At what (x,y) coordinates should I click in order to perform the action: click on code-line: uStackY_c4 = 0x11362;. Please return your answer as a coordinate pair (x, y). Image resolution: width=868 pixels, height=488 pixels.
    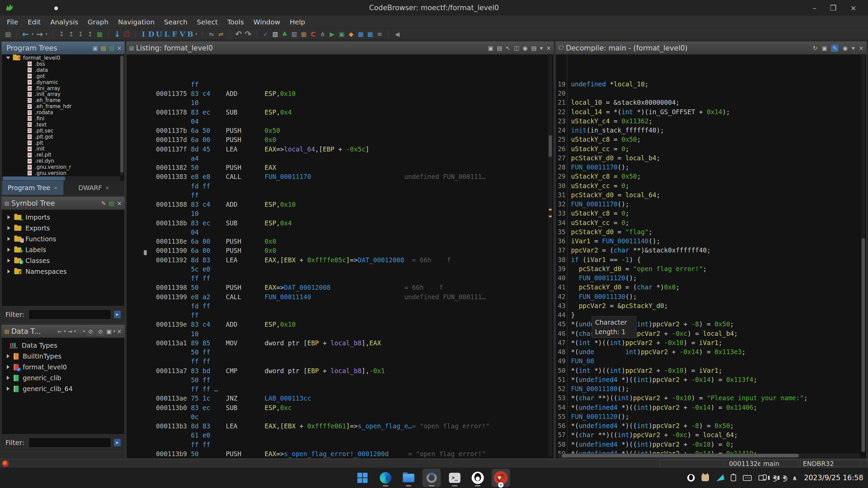
    Looking at the image, I should click on (689, 121).